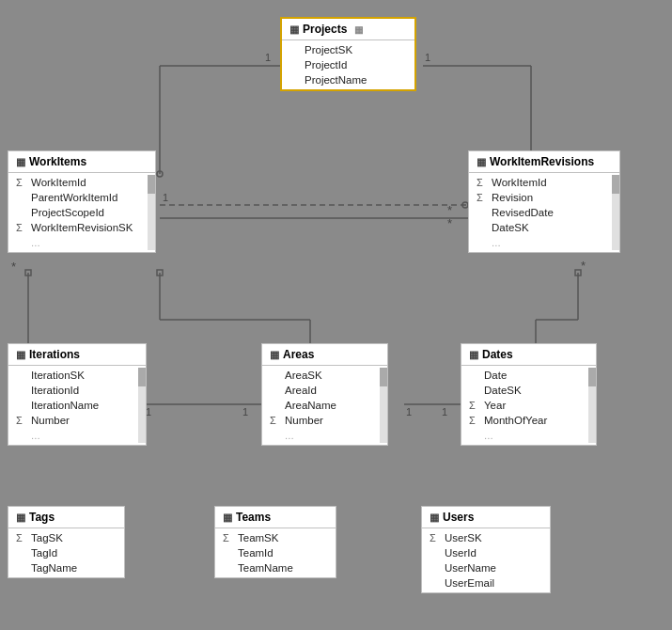 This screenshot has width=672, height=630. I want to click on areas-title: Areas, so click(299, 354).